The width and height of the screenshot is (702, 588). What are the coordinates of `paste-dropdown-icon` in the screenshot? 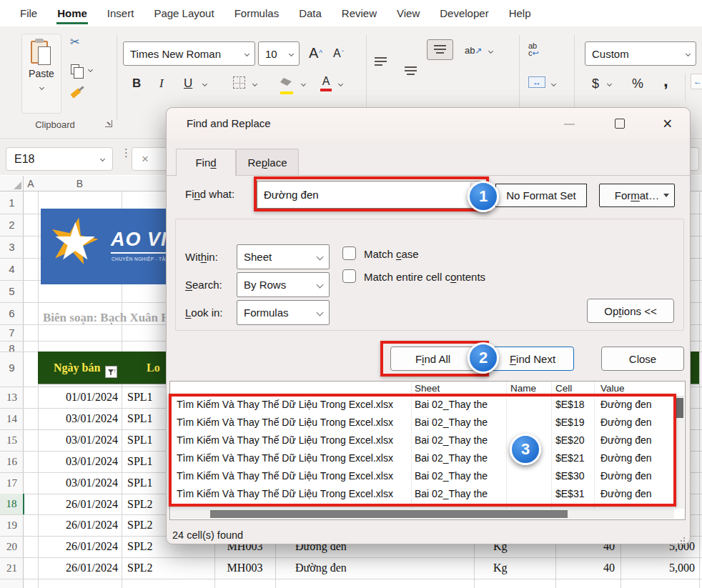 It's located at (41, 87).